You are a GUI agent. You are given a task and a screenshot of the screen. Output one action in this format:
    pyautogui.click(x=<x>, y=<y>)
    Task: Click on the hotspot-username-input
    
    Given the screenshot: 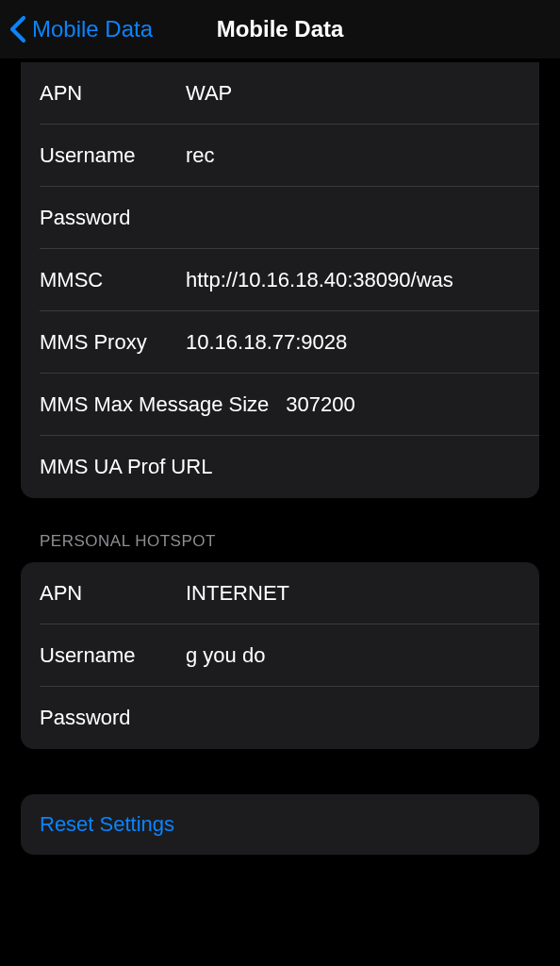 What is the action you would take?
    pyautogui.click(x=353, y=656)
    